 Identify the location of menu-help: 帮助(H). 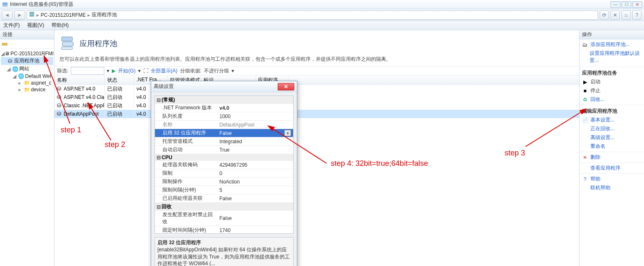
(60, 25).